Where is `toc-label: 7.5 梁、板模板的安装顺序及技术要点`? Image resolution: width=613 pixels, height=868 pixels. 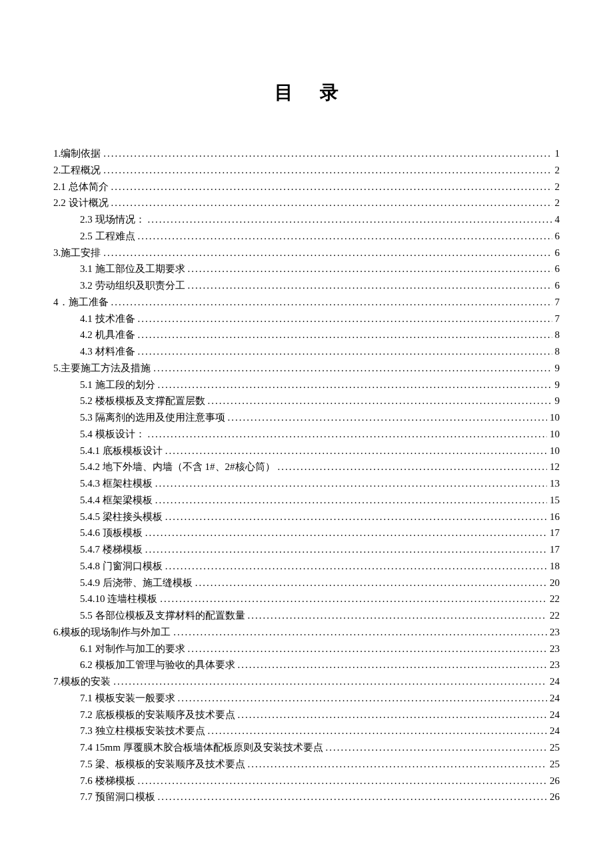
toc-label: 7.5 梁、板模板的安装顺序及技术要点 is located at coordinates (163, 764).